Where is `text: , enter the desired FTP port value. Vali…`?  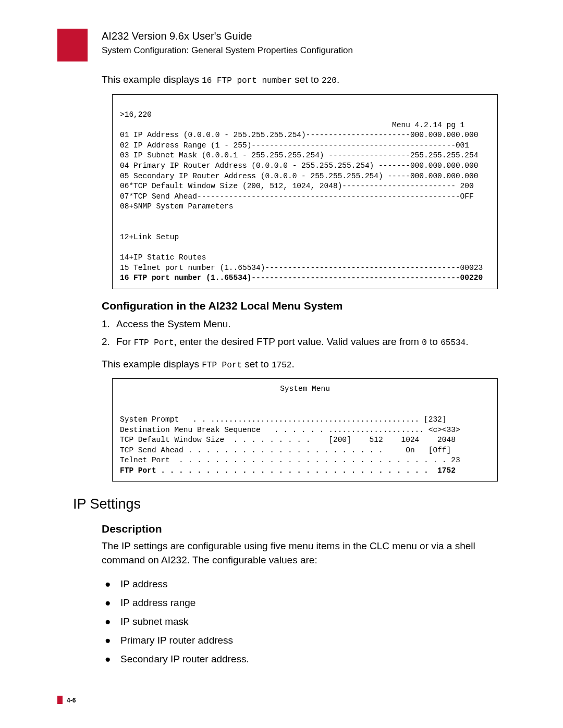 text: , enter the desired FTP port value. Vali… is located at coordinates (298, 342).